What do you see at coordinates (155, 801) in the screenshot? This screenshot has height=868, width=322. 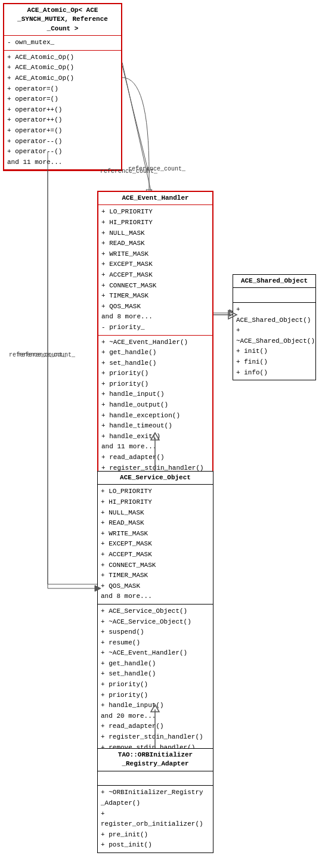 I see `orb-initializer-box: TAO::ORBInitializer_Registry_Adapter + ~…` at bounding box center [155, 801].